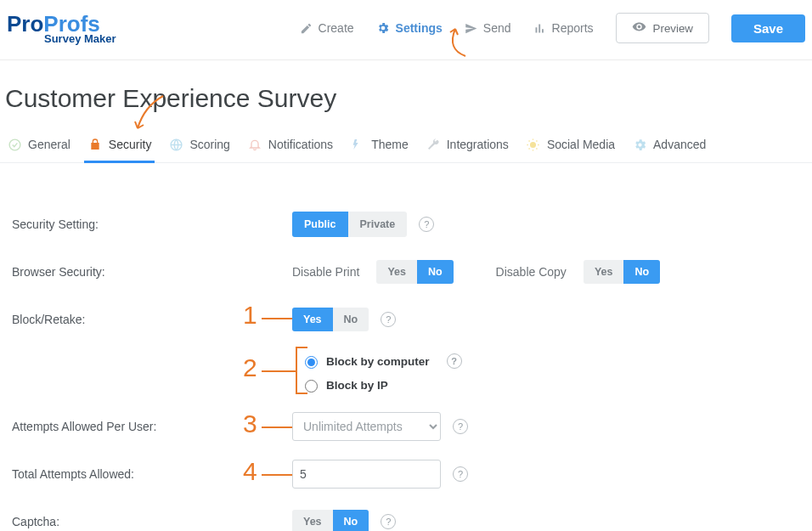  I want to click on nav-create-label: Create, so click(336, 28).